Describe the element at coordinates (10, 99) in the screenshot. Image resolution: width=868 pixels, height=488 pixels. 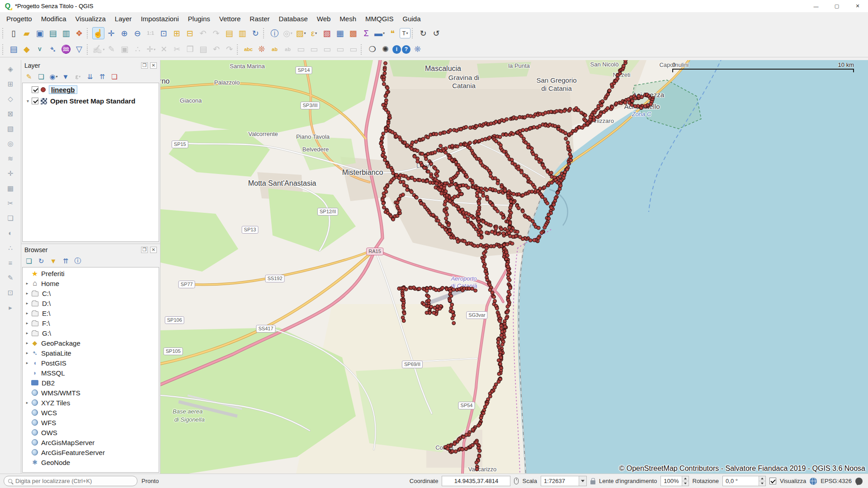
I see `side-tool-3-icon: ◇` at that location.